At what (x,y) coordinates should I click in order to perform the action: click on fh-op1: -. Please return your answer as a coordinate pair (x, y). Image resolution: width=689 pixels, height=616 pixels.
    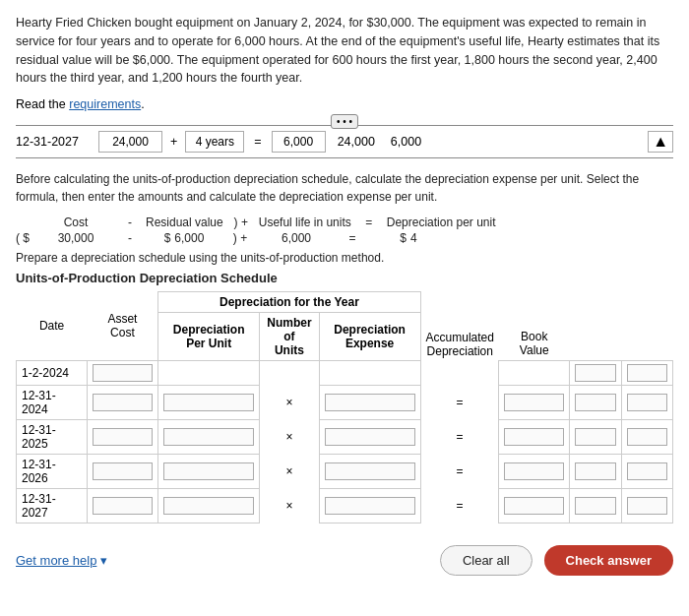
    Looking at the image, I should click on (130, 222).